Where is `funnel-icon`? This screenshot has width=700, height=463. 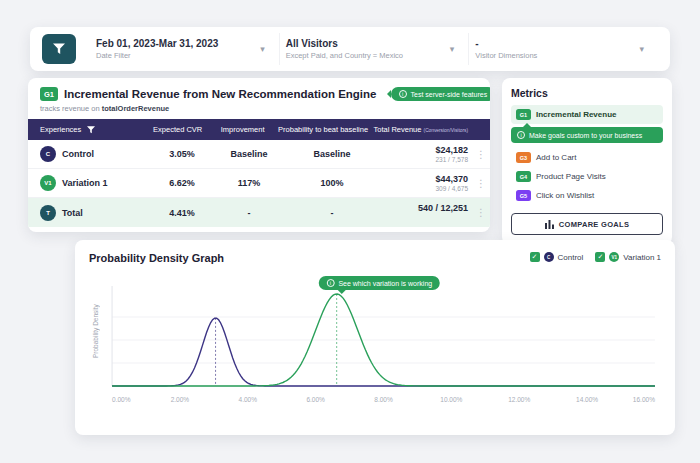
funnel-icon is located at coordinates (59, 49).